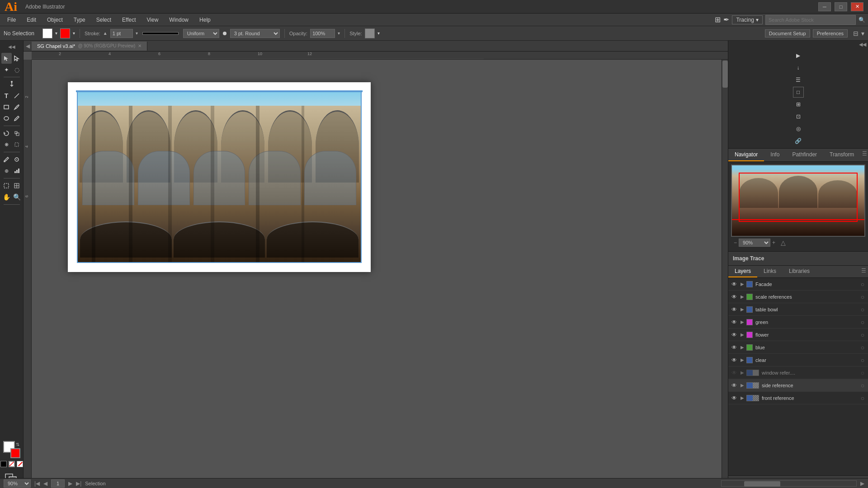  Describe the element at coordinates (17, 70) in the screenshot. I see `lasso-tool: ◌` at that location.